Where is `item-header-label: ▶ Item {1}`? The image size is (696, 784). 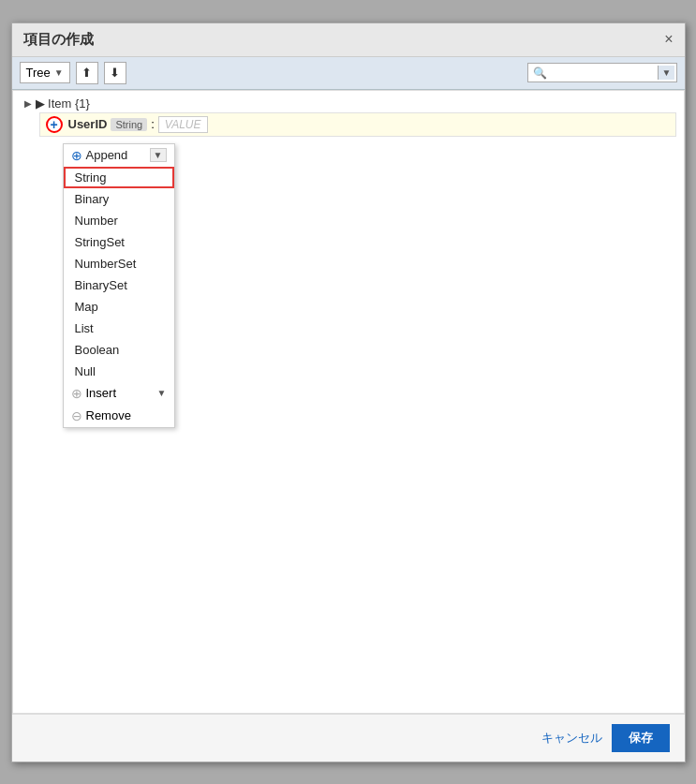
item-header-label: ▶ Item {1} is located at coordinates (63, 103).